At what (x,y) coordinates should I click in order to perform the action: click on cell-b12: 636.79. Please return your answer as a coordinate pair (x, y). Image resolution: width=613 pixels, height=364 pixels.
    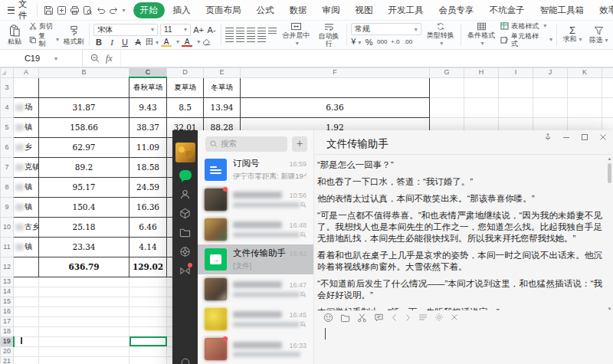
    Looking at the image, I should click on (84, 267).